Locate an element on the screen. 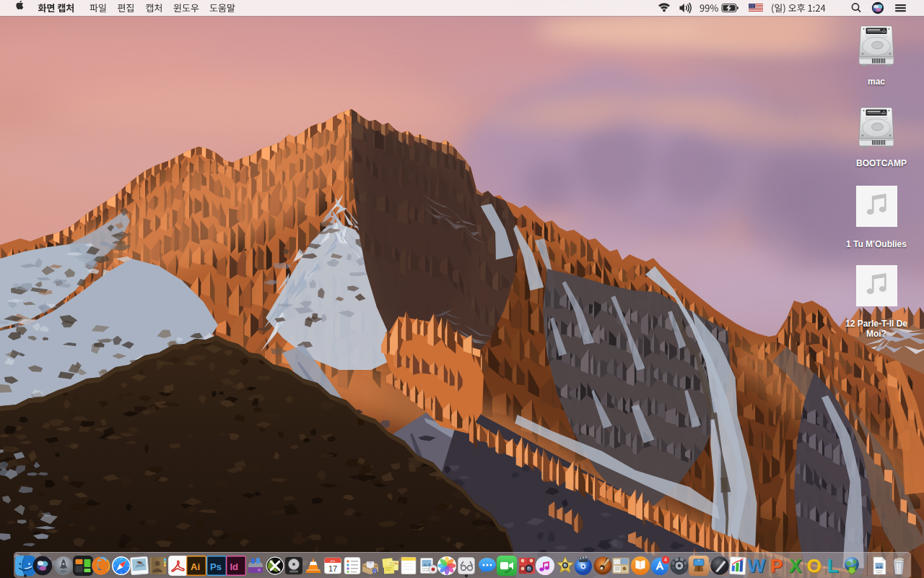 This screenshot has height=578, width=924. svg-text: Ps is located at coordinates (216, 566).